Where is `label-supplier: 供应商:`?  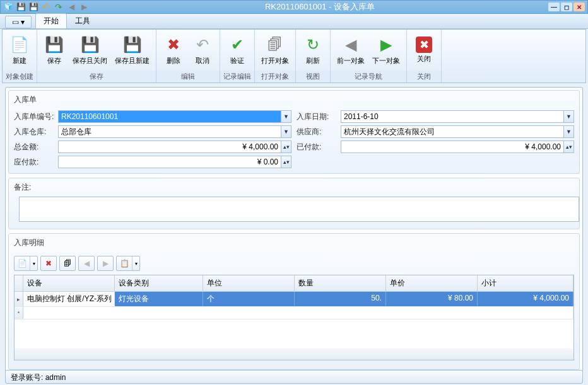 label-supplier: 供应商: is located at coordinates (319, 132).